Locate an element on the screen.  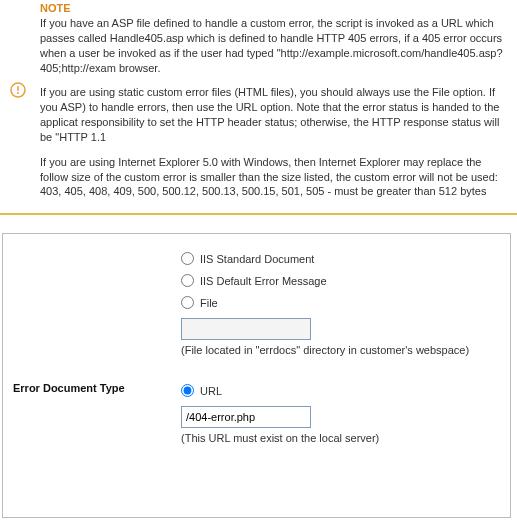
note-paragraph-1: If you have an ASP file defined to handl… is located at coordinates (274, 46).